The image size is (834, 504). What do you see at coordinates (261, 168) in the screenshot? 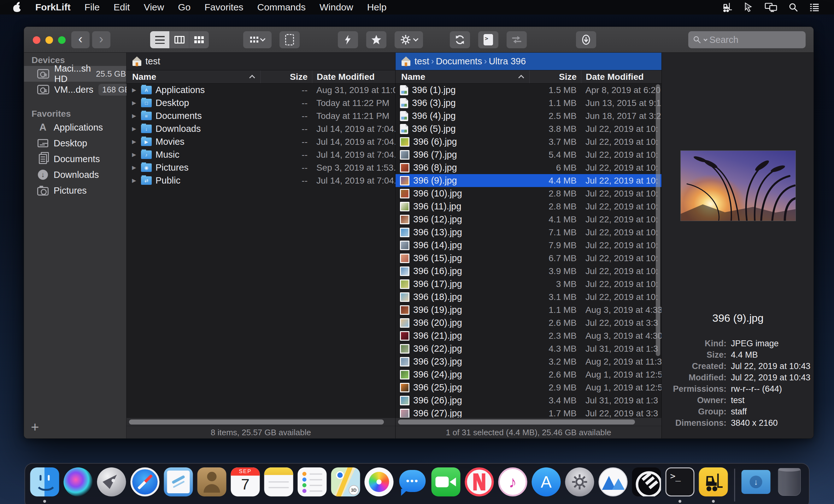
I see `file-row: ▶◉Pictures--Sep 3, 2019 at 1:53...` at bounding box center [261, 168].